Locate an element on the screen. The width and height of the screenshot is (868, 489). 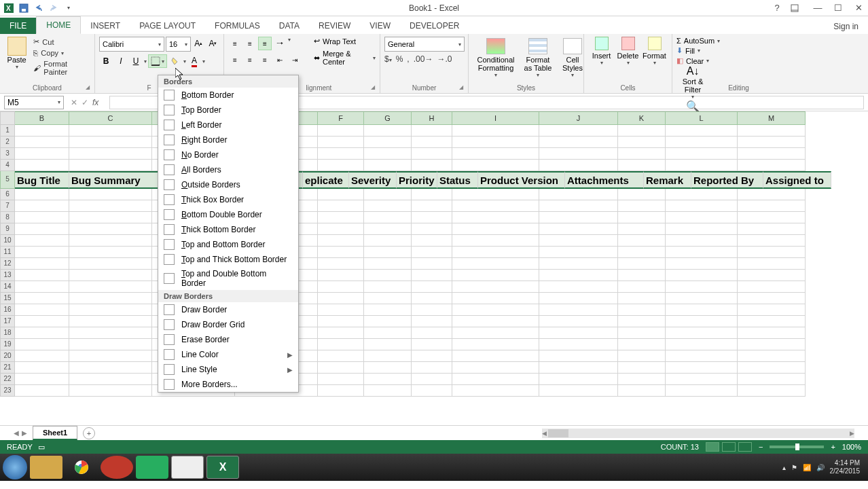
border-option-bottom-double-border: Bottom Double Border is located at coordinates (228, 215).